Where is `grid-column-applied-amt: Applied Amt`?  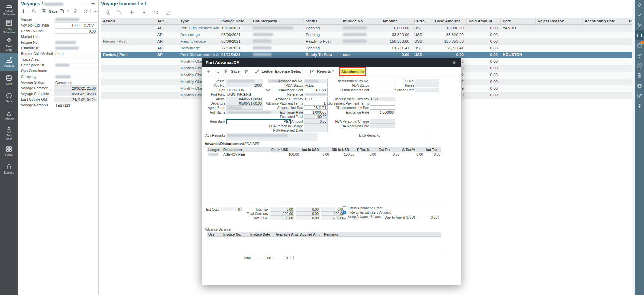 grid-column-applied-amt: Applied Amt is located at coordinates (311, 234).